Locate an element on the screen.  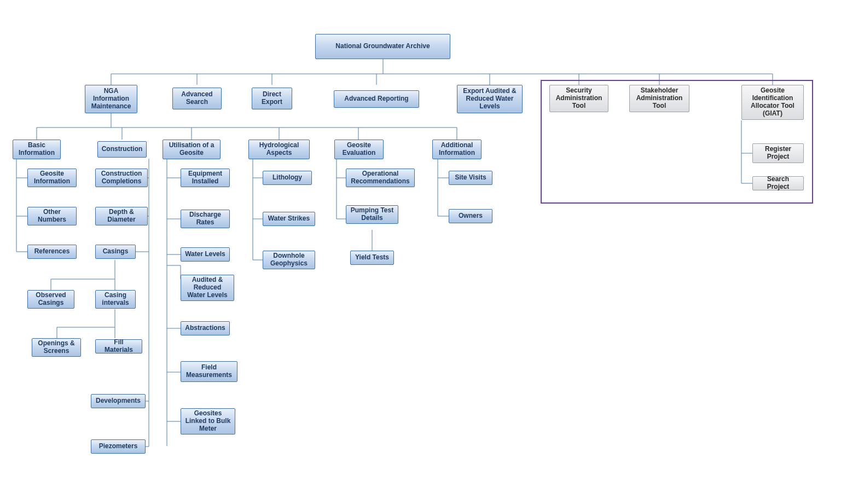
node-owners: Owners is located at coordinates (471, 216).